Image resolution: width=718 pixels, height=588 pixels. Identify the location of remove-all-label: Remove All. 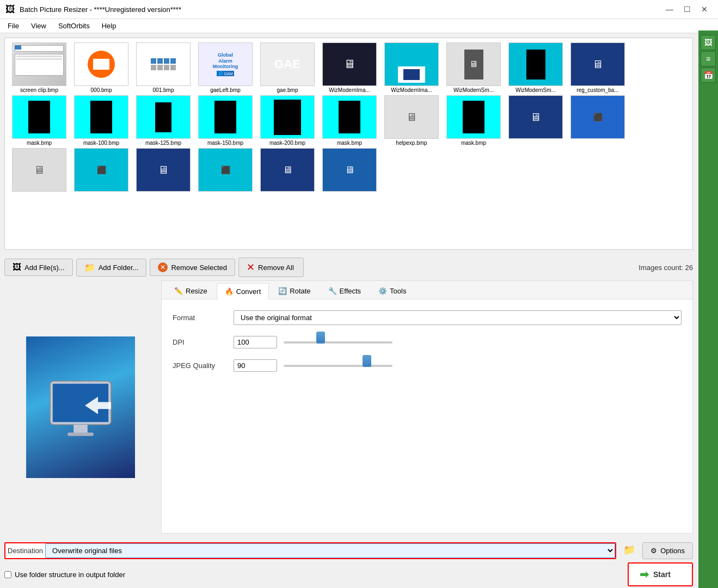
(276, 268).